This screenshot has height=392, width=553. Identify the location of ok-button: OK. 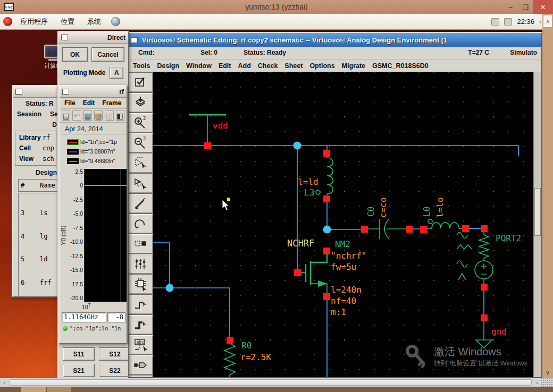
(75, 54).